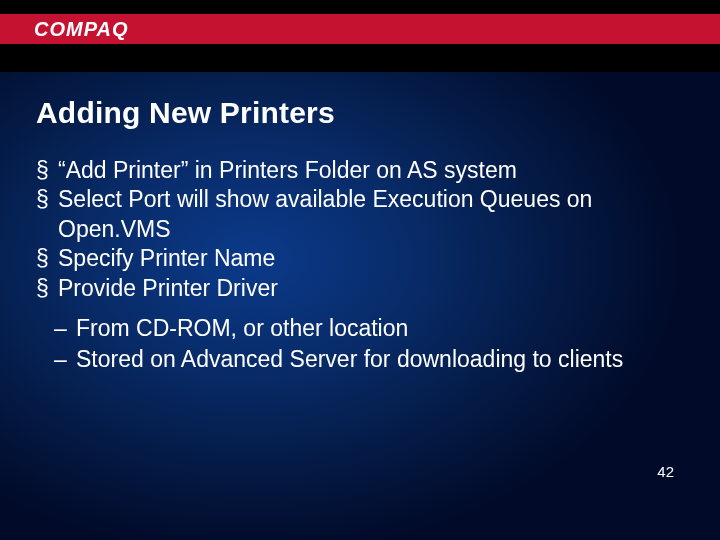  I want to click on brand-logo: COMPAQ, so click(82, 29).